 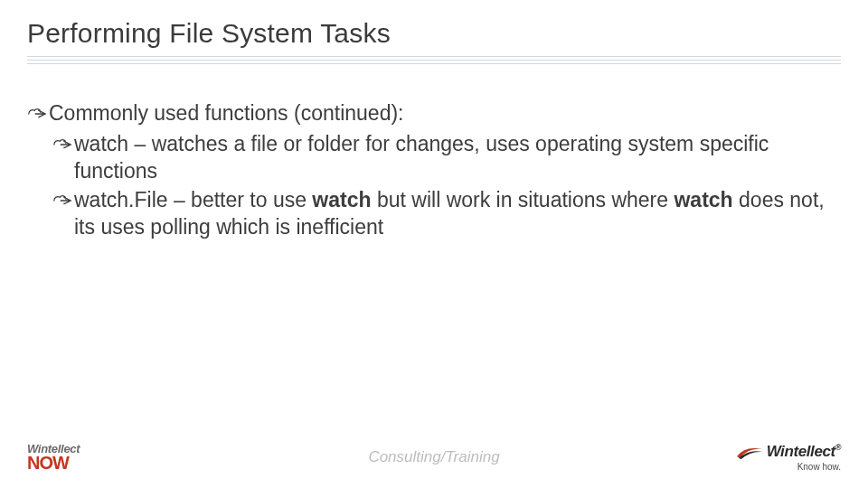 What do you see at coordinates (434, 457) in the screenshot?
I see `footer-center-text: Consulting/Training` at bounding box center [434, 457].